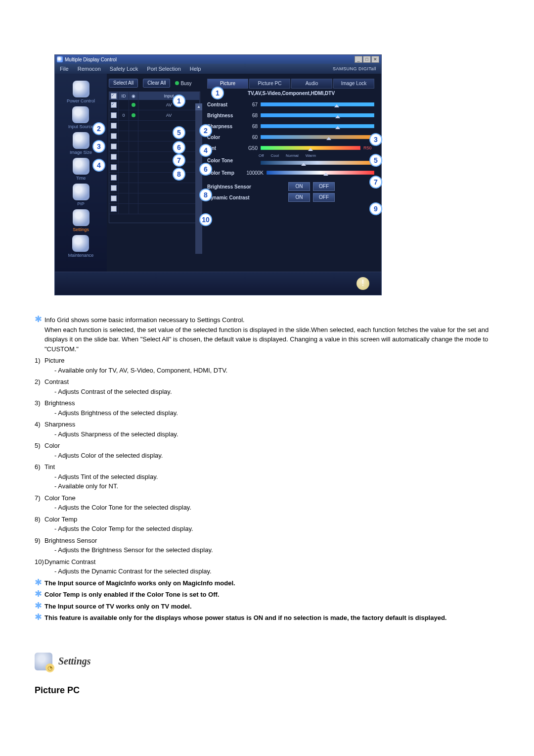  What do you see at coordinates (274, 595) in the screenshot?
I see `note-star-2: Color Temp is only enabled if the Color …` at bounding box center [274, 595].